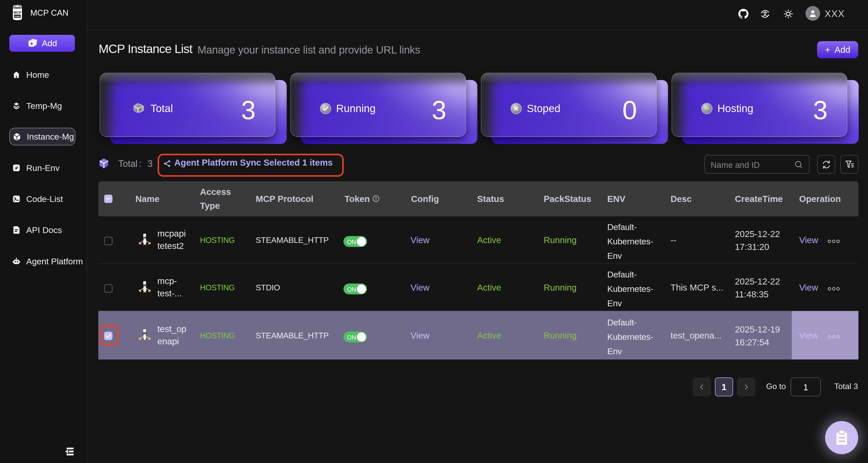 The image size is (868, 463). Describe the element at coordinates (18, 12) in the screenshot. I see `svg-text: MCP` at that location.